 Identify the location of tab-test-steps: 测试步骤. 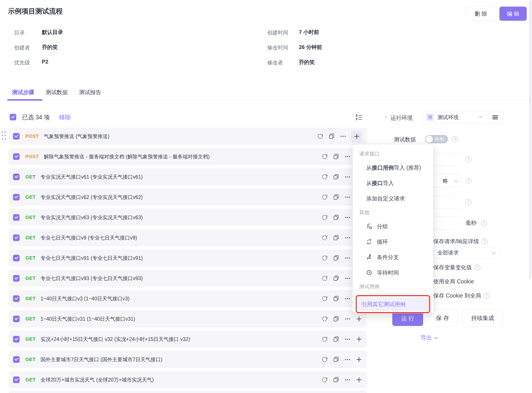
(23, 92).